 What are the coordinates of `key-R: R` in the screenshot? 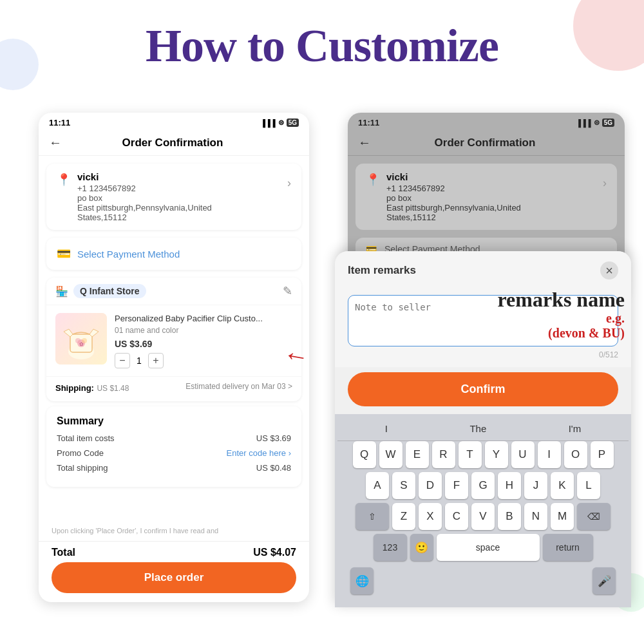 It's located at (444, 455).